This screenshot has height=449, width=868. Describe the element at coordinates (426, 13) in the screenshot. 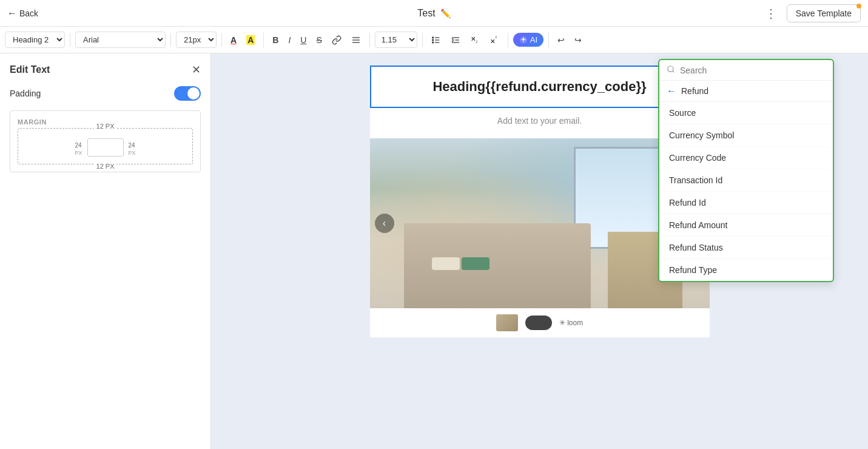

I see `page-title: Test` at that location.